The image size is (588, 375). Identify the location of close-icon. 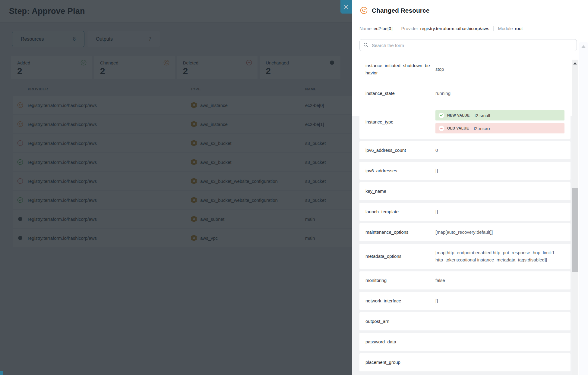
(346, 7).